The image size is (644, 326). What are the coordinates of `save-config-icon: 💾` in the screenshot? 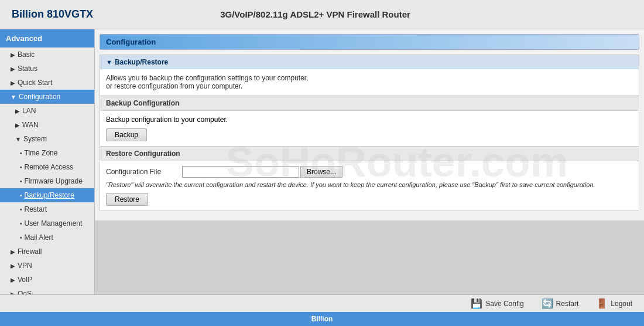 It's located at (477, 304).